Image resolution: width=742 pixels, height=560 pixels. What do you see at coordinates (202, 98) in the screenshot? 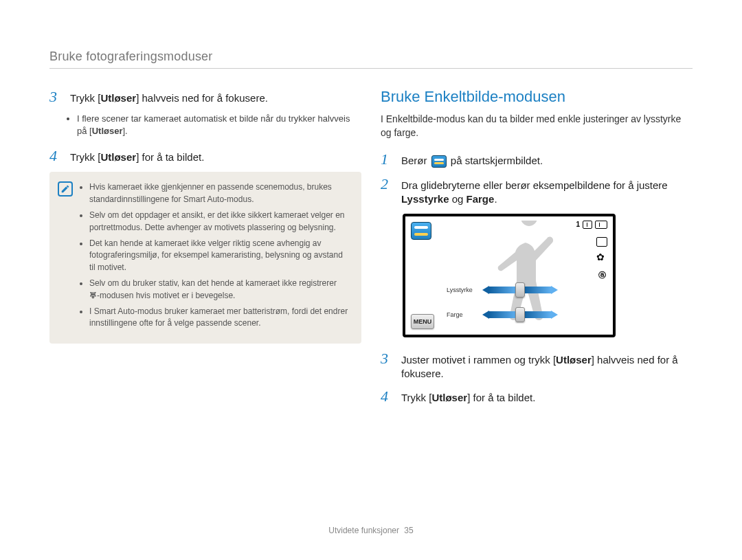
I see `t: ] halvveis ned for å fokusere.` at bounding box center [202, 98].